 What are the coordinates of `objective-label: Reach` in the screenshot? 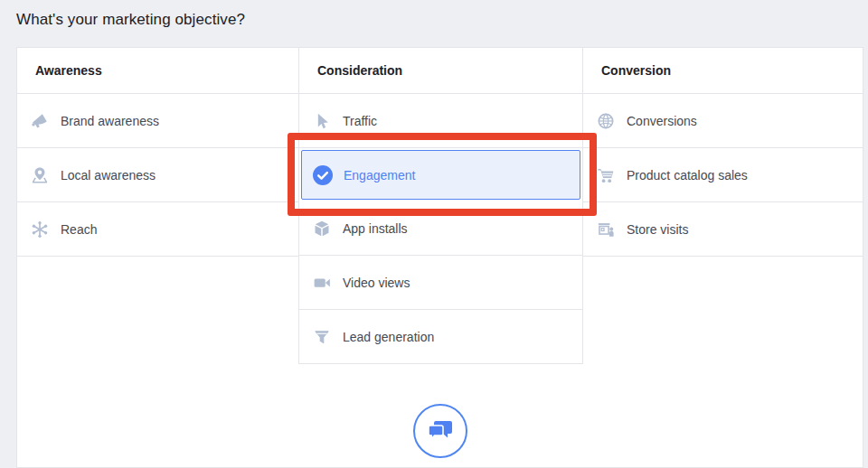 It's located at (79, 229).